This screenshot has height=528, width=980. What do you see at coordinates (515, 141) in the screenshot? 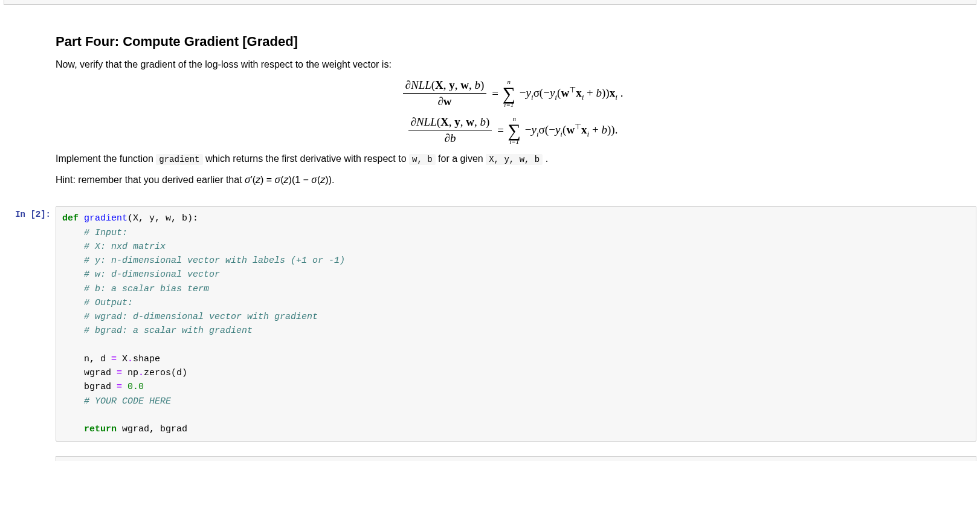
I see `sum-bot-b: i=1` at bounding box center [515, 141].